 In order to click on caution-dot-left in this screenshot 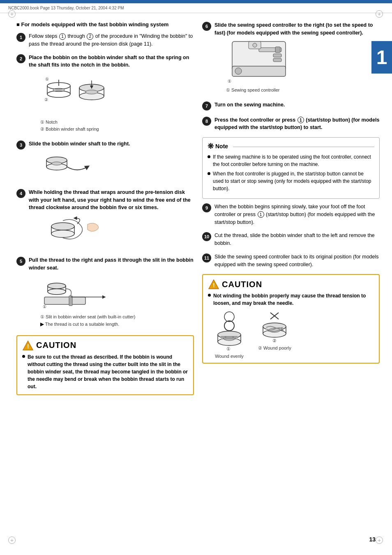, I will do `click(24, 357)`.